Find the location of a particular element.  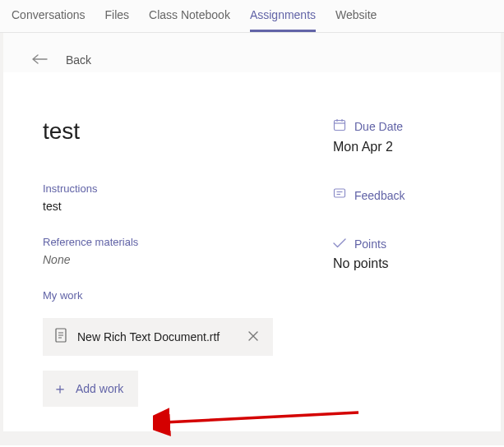

assignment-title: test is located at coordinates (163, 131).